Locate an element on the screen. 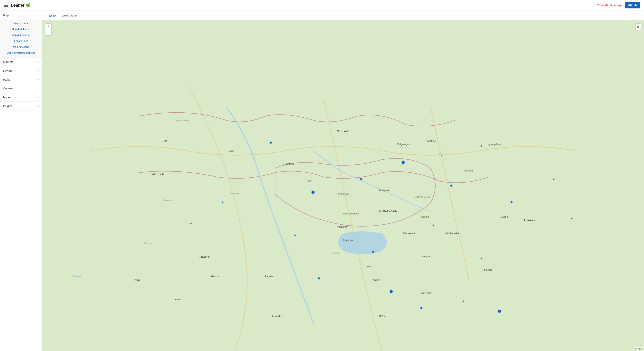  sidebar-group-controls: Controls › is located at coordinates (21, 89).